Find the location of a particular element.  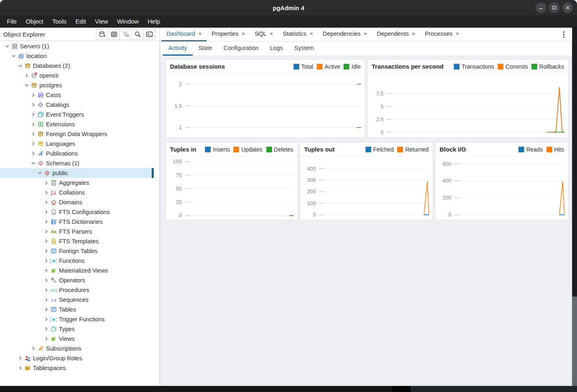

tree-item-tables: Tables is located at coordinates (77, 310).